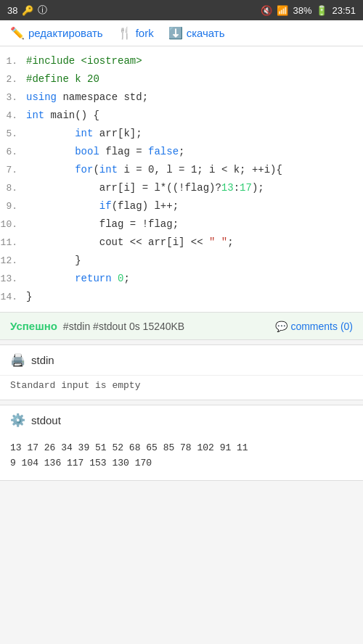  What do you see at coordinates (182, 225) in the screenshot?
I see `code-line-10: 10. flag = !flag;` at bounding box center [182, 225].